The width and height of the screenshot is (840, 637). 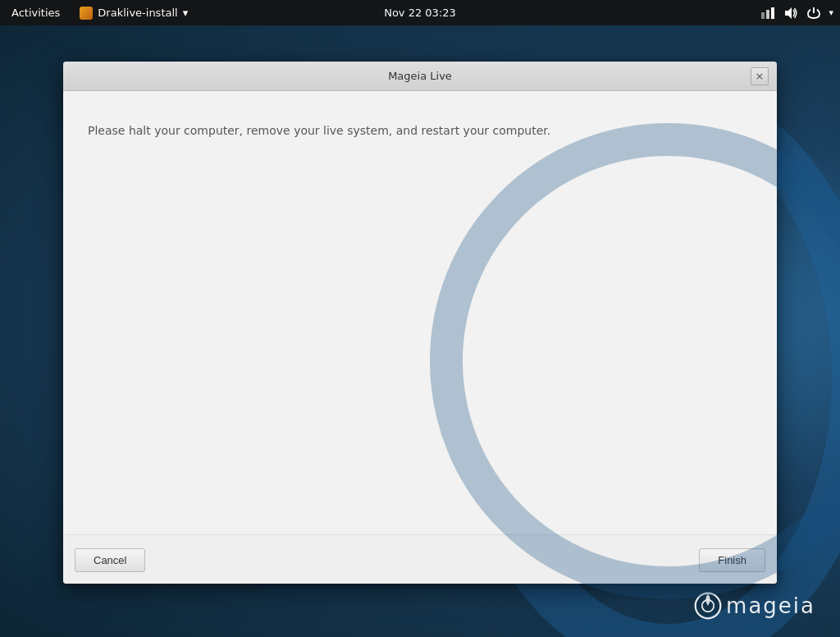 I want to click on power-svg, so click(x=814, y=13).